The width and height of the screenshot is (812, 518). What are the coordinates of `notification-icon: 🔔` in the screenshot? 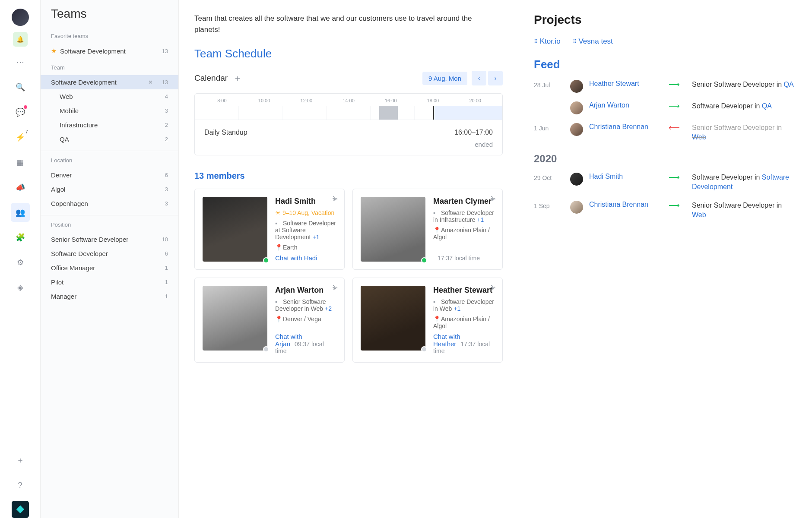 It's located at (20, 39).